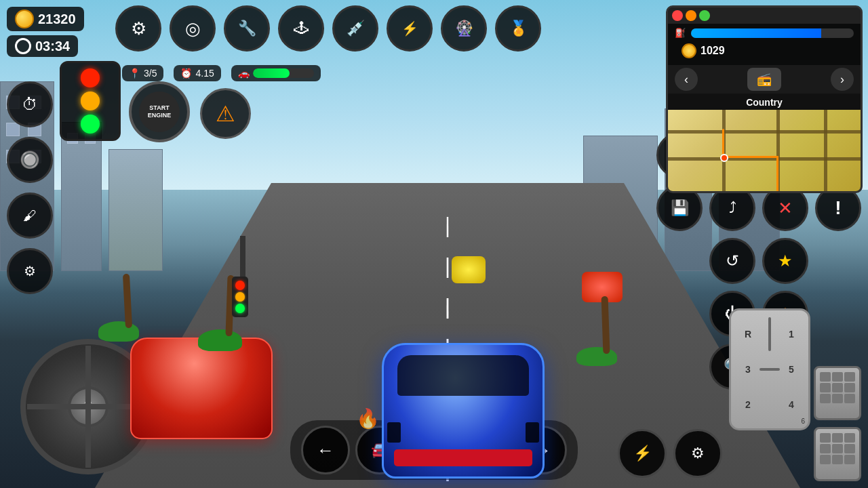  I want to click on coin-value: 21320, so click(57, 19).